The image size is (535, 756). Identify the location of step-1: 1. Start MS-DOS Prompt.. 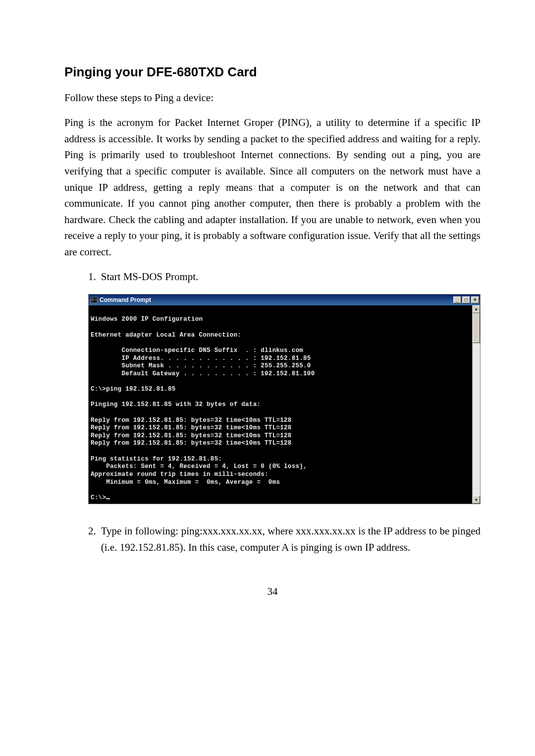
(284, 277).